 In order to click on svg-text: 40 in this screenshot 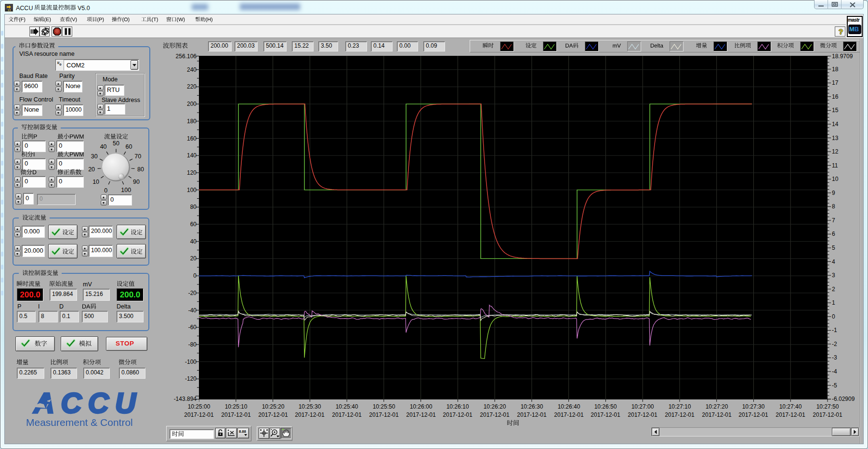, I will do `click(104, 147)`.